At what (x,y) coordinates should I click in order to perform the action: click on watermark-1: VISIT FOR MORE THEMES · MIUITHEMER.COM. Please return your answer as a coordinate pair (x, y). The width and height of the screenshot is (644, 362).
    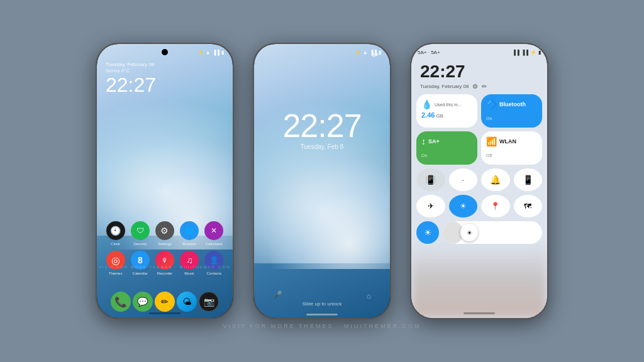
    Looking at the image, I should click on (165, 267).